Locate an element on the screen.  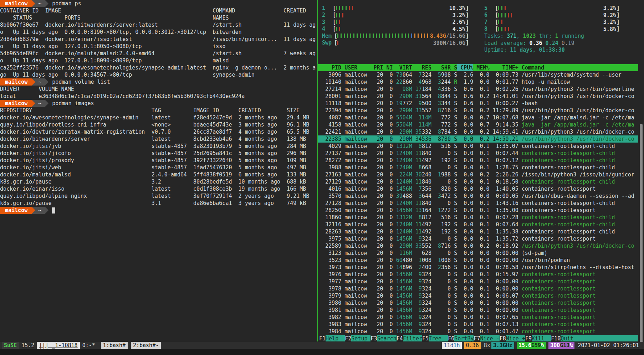
column-header-pri: PRI is located at coordinates (377, 68).